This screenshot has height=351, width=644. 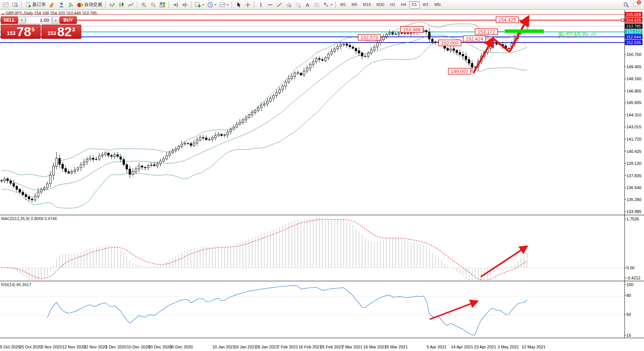 I want to click on trendline-button, so click(x=280, y=5).